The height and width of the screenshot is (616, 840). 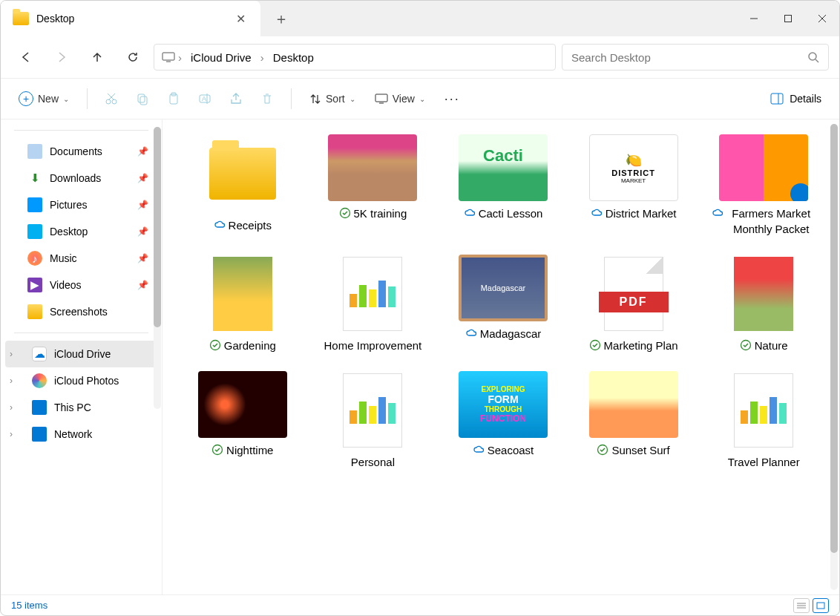 What do you see at coordinates (764, 304) in the screenshot?
I see `file-item-nature: Nature` at bounding box center [764, 304].